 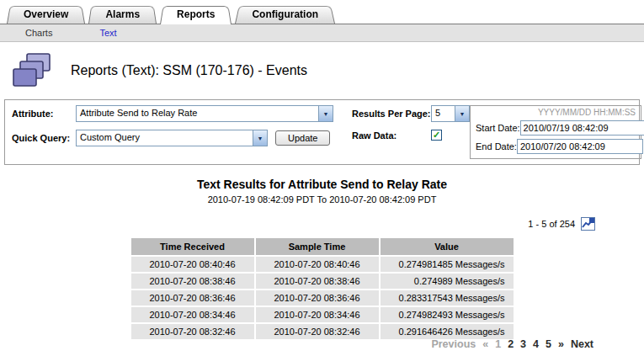 What do you see at coordinates (317, 332) in the screenshot?
I see `sample-time-cell: 2010-07-20 08:32:46` at bounding box center [317, 332].